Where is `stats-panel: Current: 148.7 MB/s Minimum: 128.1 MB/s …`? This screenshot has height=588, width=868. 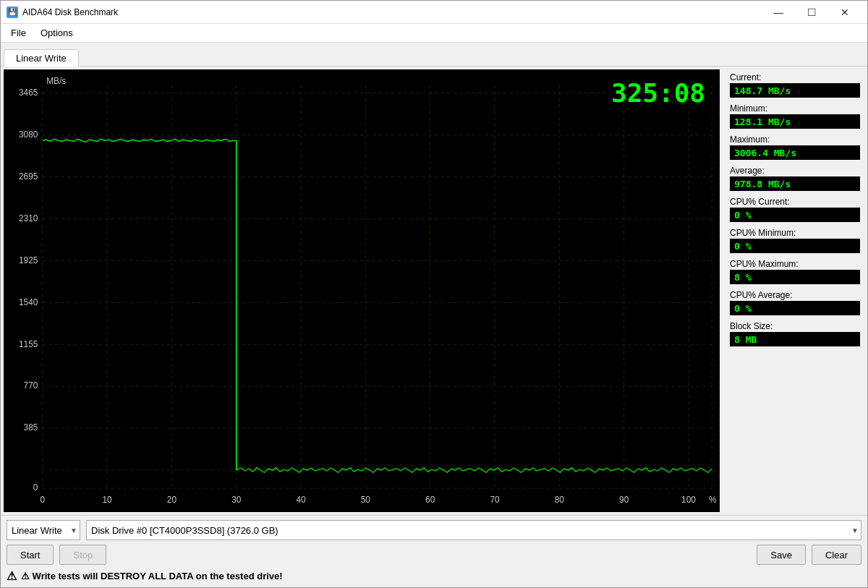
stats-panel: Current: 148.7 MB/s Minimum: 128.1 MB/s … is located at coordinates (795, 291).